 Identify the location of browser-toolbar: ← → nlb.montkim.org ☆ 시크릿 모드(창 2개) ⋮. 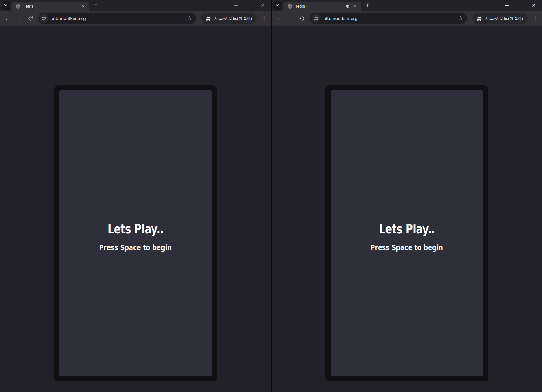
(407, 18).